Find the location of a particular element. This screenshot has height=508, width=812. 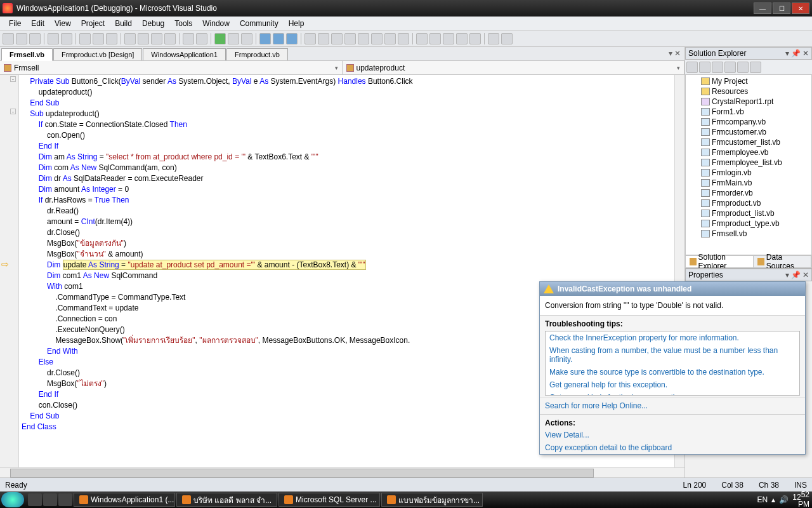

horizontal-scrollbar is located at coordinates (343, 472).